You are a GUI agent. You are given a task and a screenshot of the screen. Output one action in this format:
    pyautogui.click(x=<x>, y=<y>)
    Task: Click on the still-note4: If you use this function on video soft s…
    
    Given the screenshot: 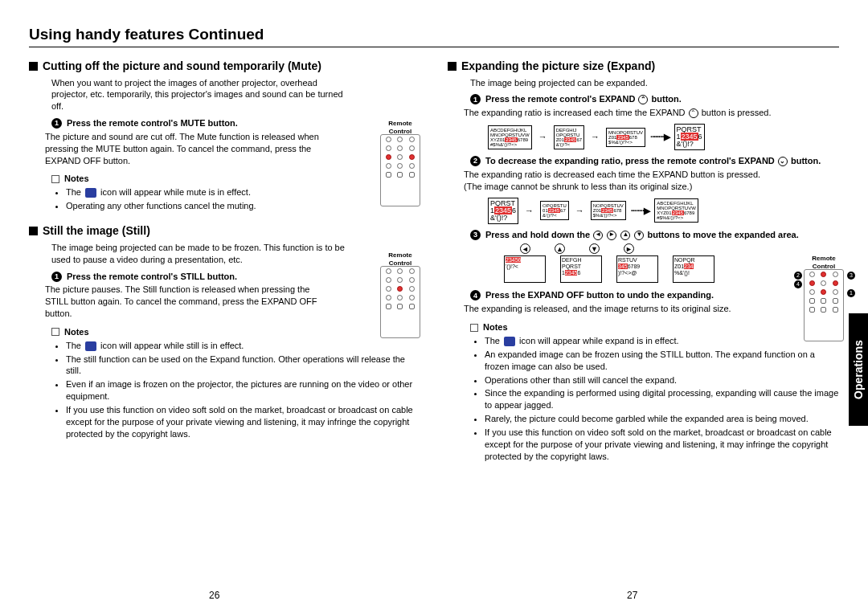 What is the action you would take?
    pyautogui.click(x=243, y=423)
    